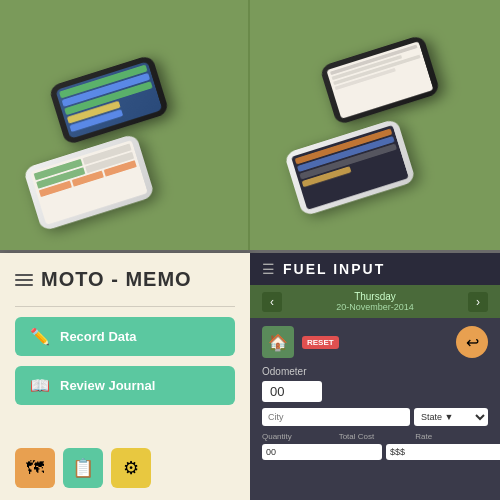  What do you see at coordinates (478, 302) in the screenshot?
I see `next-date-button: ›` at bounding box center [478, 302].